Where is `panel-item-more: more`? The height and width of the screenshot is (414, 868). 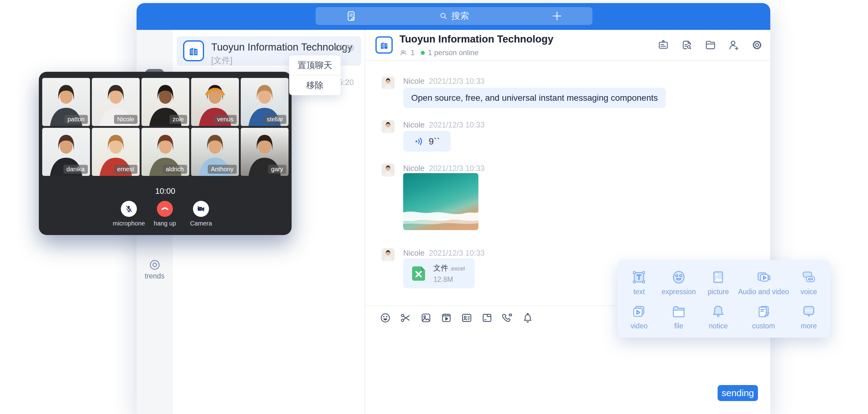
panel-item-more: more is located at coordinates (809, 317).